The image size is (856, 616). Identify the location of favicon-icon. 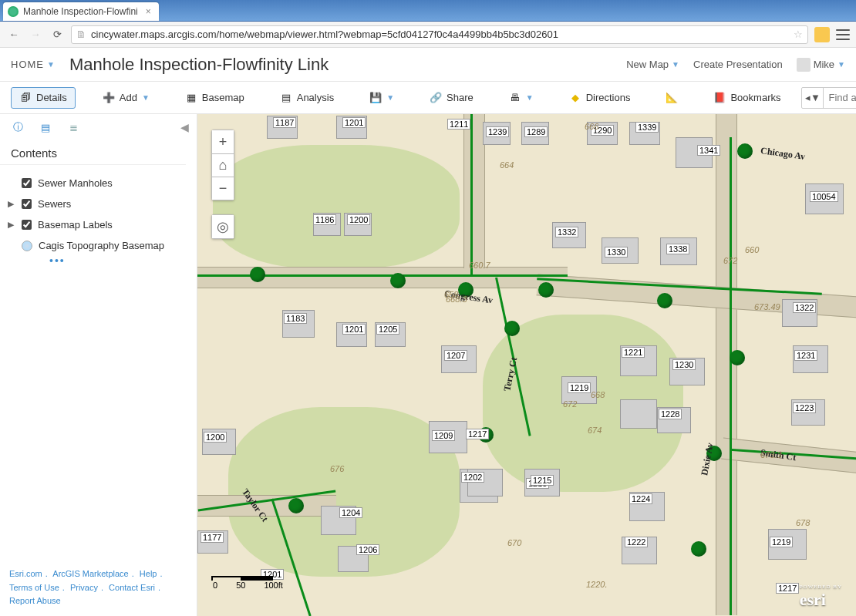
(13, 12).